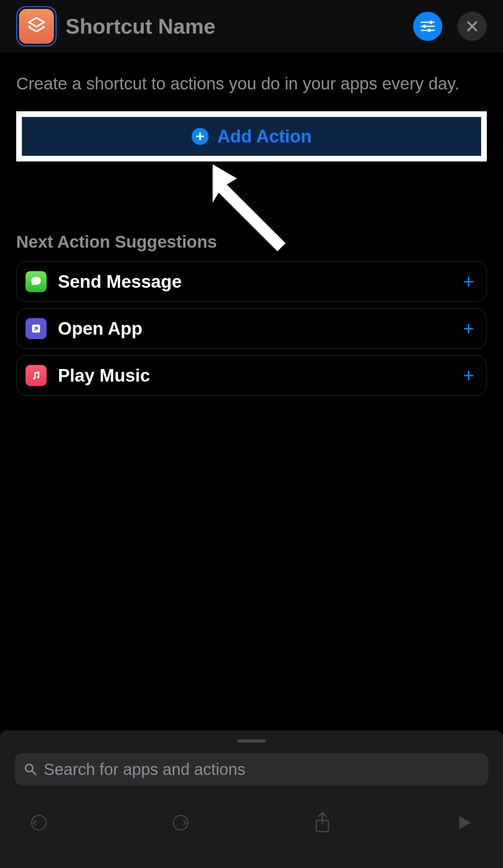 The height and width of the screenshot is (868, 503). What do you see at coordinates (36, 282) in the screenshot?
I see `messages-app-icon` at bounding box center [36, 282].